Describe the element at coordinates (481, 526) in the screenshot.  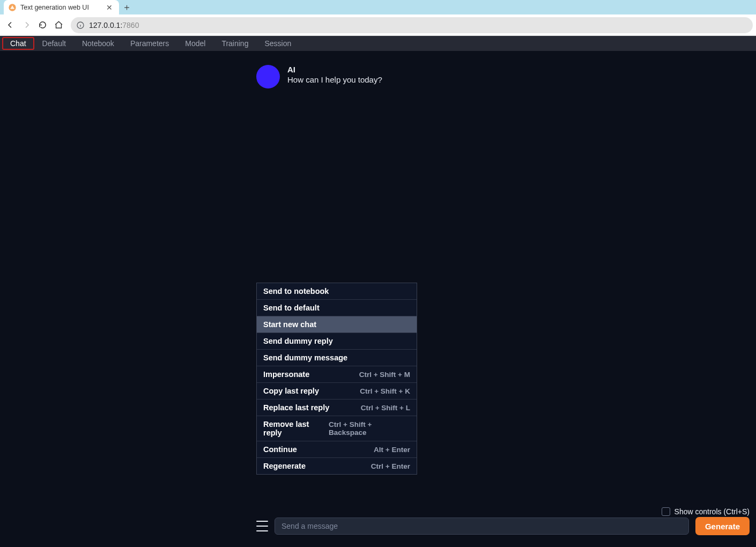
I see `message-input` at that location.